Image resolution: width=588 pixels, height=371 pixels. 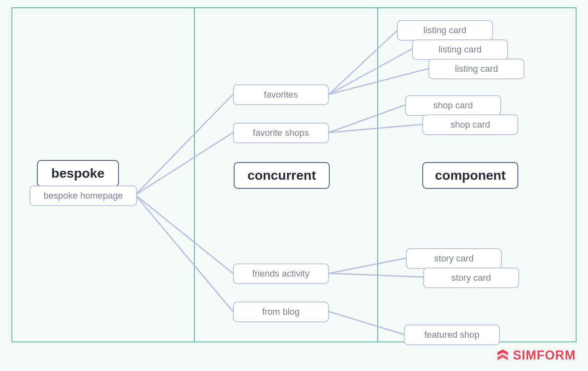 What do you see at coordinates (452, 335) in the screenshot?
I see `featured-shop-node: featured shop` at bounding box center [452, 335].